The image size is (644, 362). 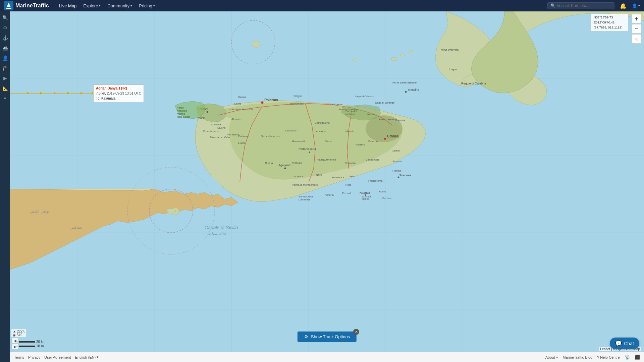 I want to click on nav-prev-button: ◀, so click(x=15, y=341).